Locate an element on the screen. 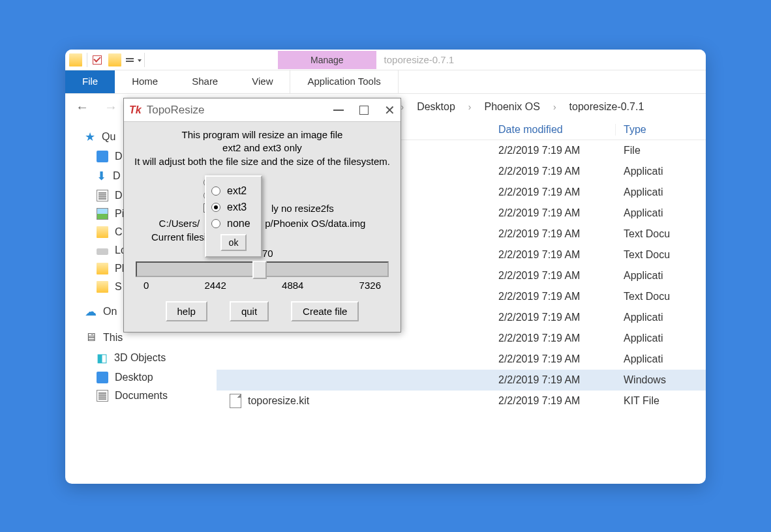 The height and width of the screenshot is (532, 771). slider-thumb is located at coordinates (260, 270).